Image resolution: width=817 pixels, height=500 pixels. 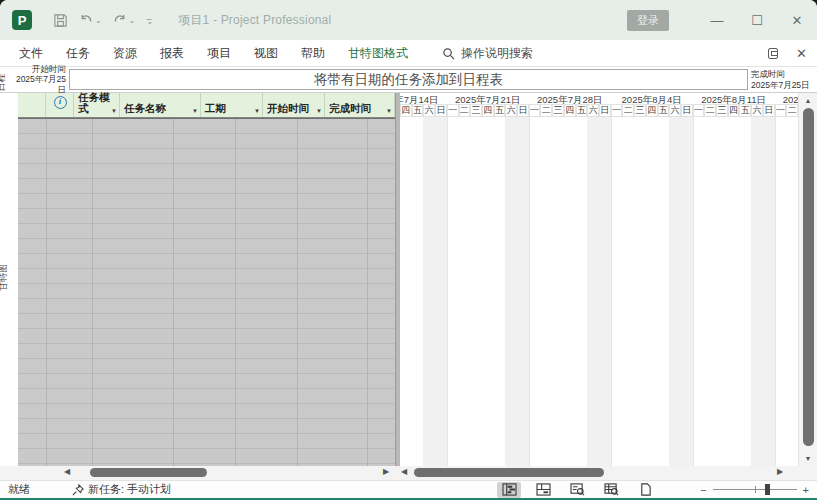 I want to click on resource-sheet-view-button, so click(x=611, y=490).